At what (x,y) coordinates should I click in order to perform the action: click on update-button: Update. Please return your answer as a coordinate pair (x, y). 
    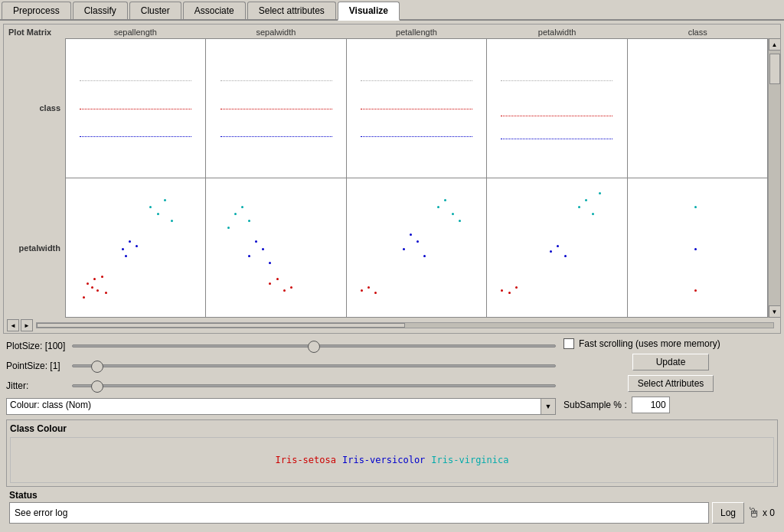
    Looking at the image, I should click on (671, 362).